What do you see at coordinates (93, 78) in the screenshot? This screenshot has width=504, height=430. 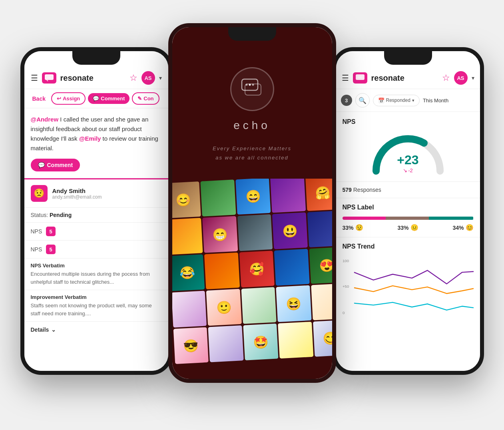 I see `brand-name: resonate` at bounding box center [93, 78].